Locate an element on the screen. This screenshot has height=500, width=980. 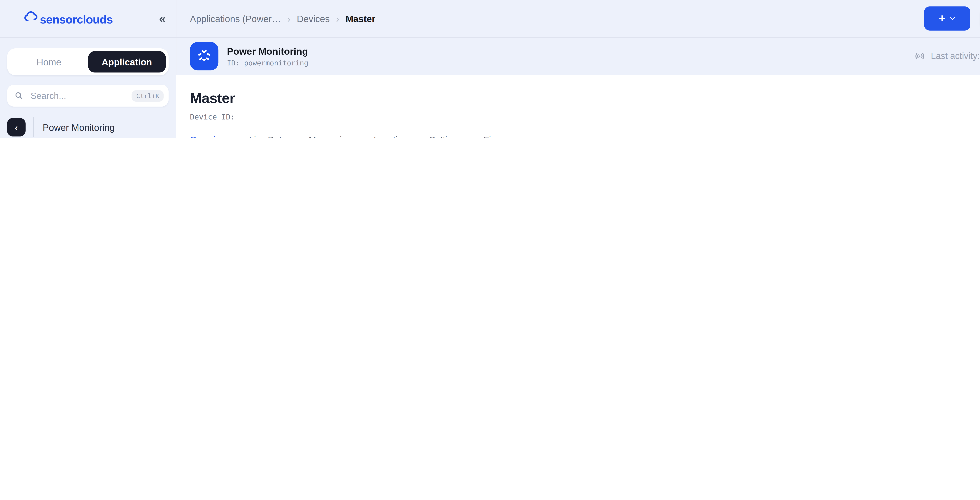
search-shortcut-badge: Ctrl+K is located at coordinates (148, 95).